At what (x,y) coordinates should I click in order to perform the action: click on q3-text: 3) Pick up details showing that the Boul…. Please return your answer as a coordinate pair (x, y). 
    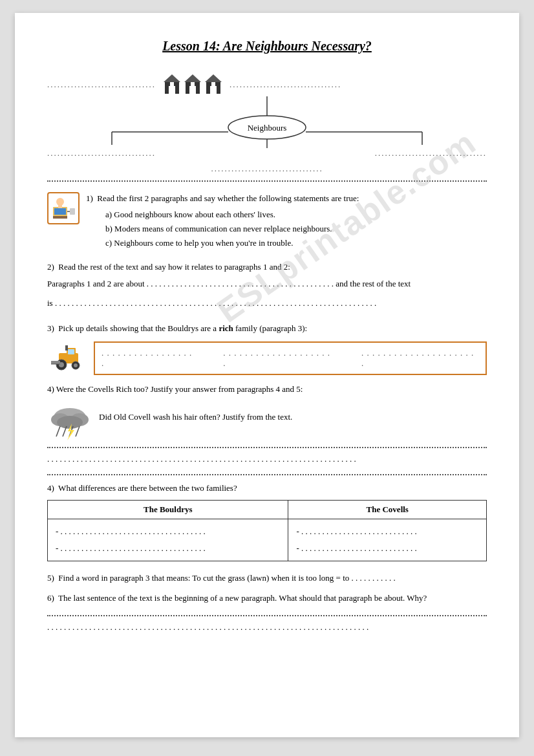
    Looking at the image, I should click on (267, 329).